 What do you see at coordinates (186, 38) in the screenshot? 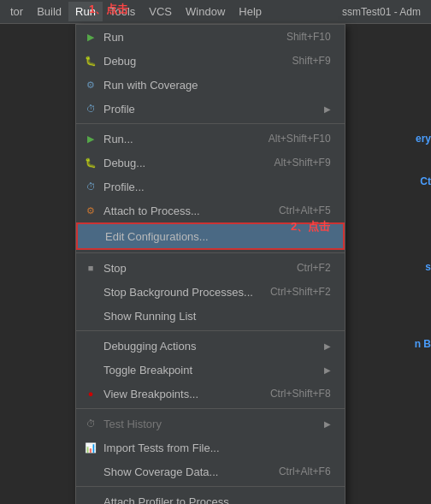
I see `run-label: Run` at bounding box center [186, 38].